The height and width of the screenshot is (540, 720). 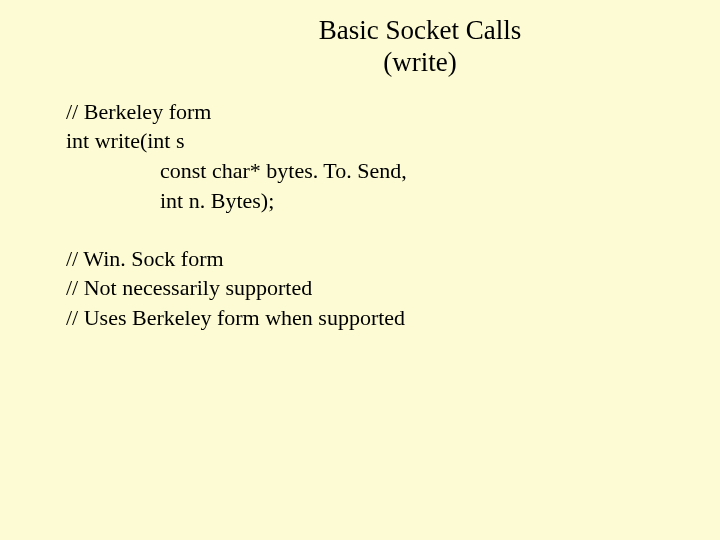 I want to click on slide-title: Basic Socket Calls (write), so click(x=360, y=40).